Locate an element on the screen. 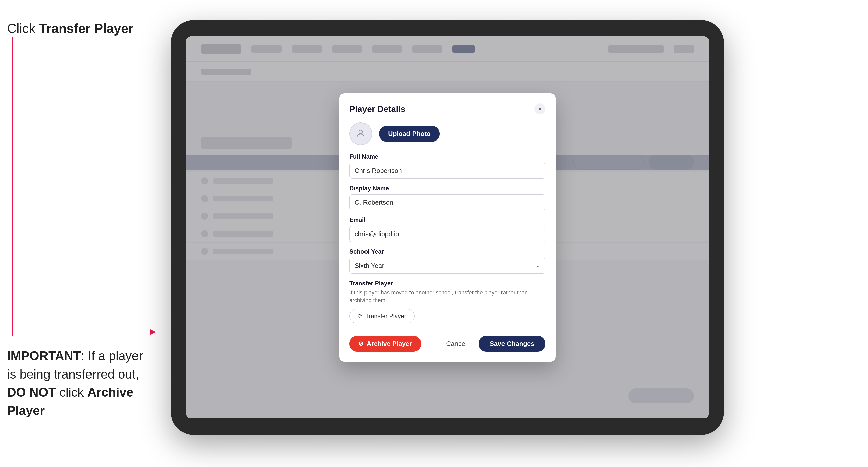 This screenshot has height=467, width=868. school-year-select-wrapper: Sixth Year First Year Second Year Third … is located at coordinates (447, 266).